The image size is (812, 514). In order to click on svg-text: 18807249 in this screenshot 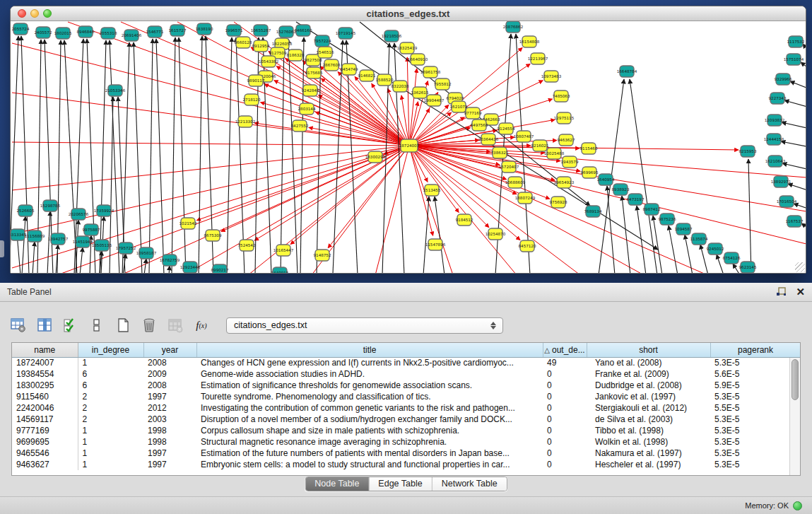, I will do `click(526, 198)`.